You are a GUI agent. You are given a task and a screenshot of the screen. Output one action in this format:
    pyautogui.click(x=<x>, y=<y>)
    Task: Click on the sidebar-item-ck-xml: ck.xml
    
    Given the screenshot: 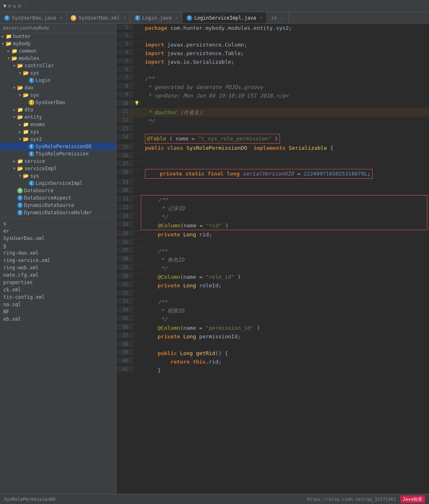 What is the action you would take?
    pyautogui.click(x=58, y=290)
    